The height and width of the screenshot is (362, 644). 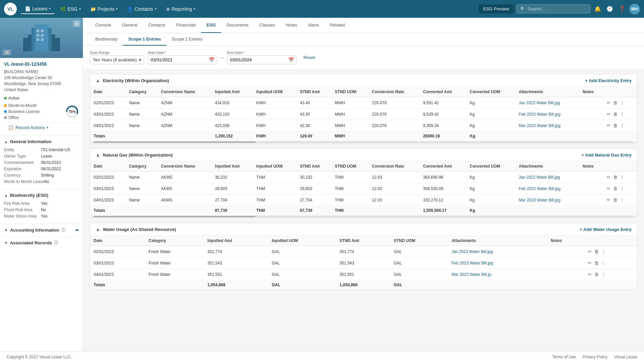 I want to click on general-info-header: ▲ General Information, so click(x=42, y=141).